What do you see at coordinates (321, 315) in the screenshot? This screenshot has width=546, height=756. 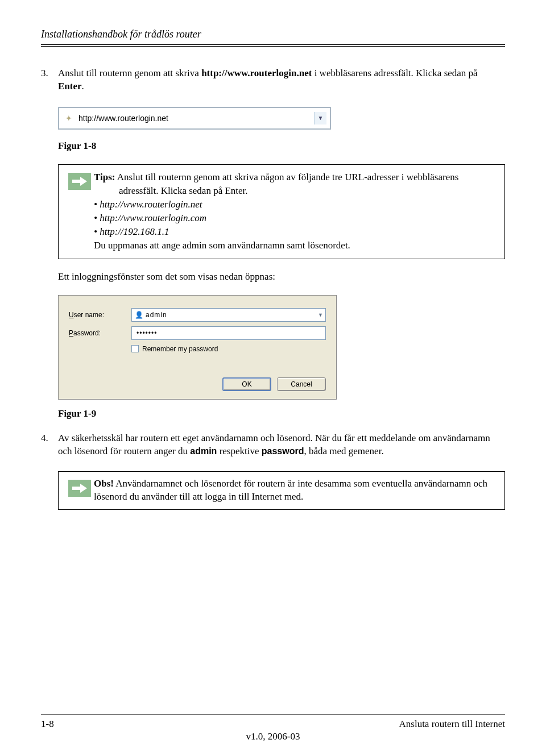 I see `chevron-down-icon: ▼` at bounding box center [321, 315].